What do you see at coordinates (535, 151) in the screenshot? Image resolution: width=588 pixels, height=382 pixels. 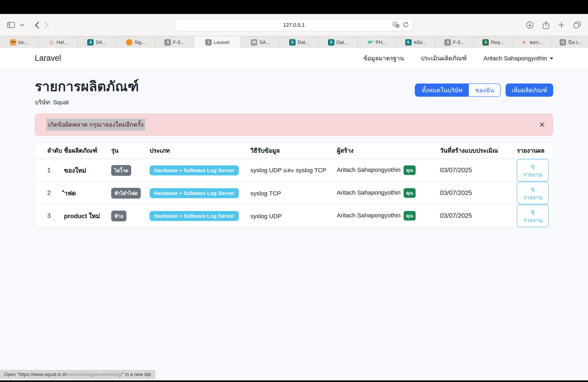 I see `header-report: รายงานผล` at bounding box center [535, 151].